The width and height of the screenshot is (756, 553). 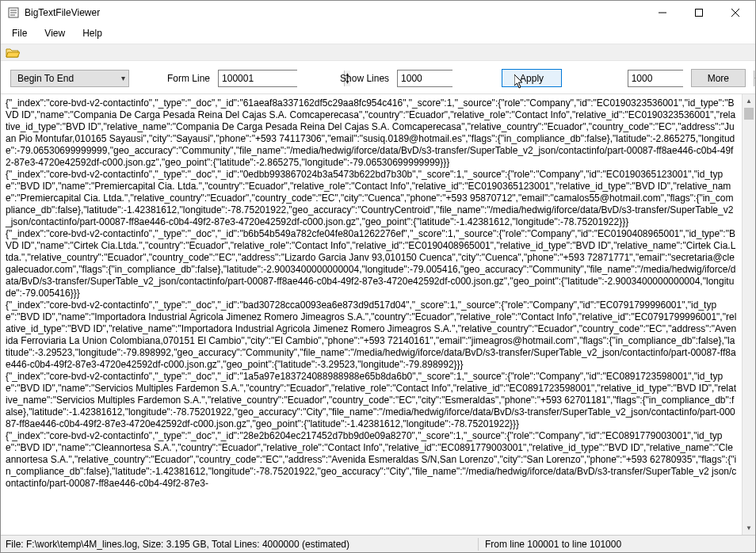 I want to click on form-line-spinner: ▲ ▼, so click(x=258, y=78).